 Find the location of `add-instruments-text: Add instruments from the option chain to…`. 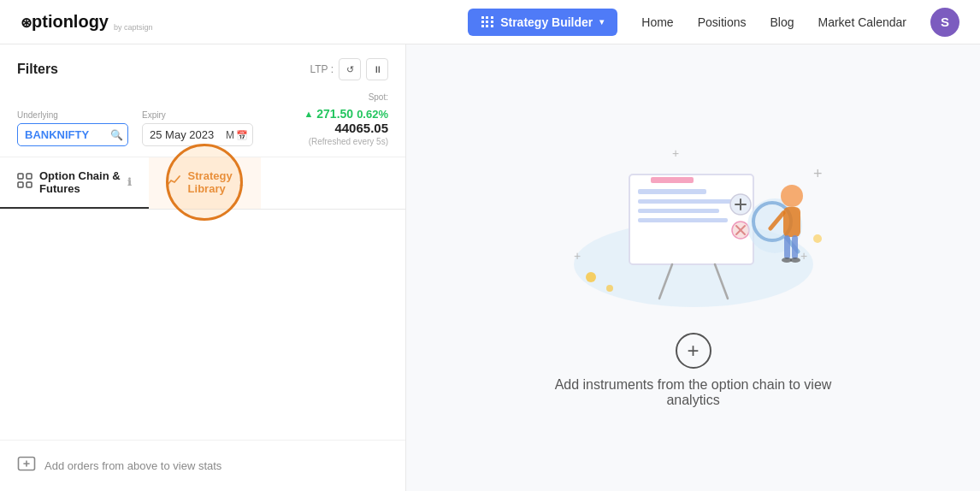

add-instruments-text: Add instruments from the option chain to… is located at coordinates (694, 393).